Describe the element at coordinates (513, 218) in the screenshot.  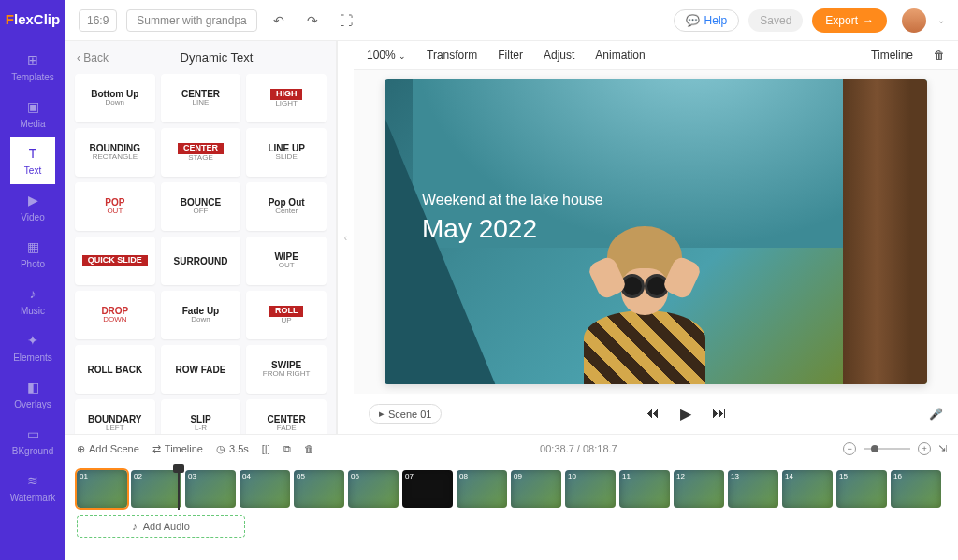
I see `overlay-text: Weekend at the lake house May 2022` at that location.